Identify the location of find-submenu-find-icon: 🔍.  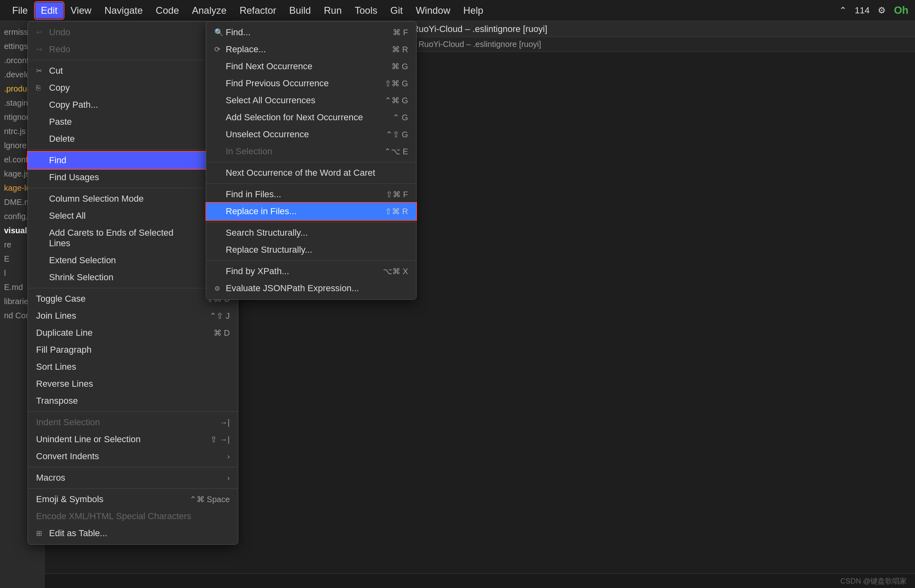
(220, 32).